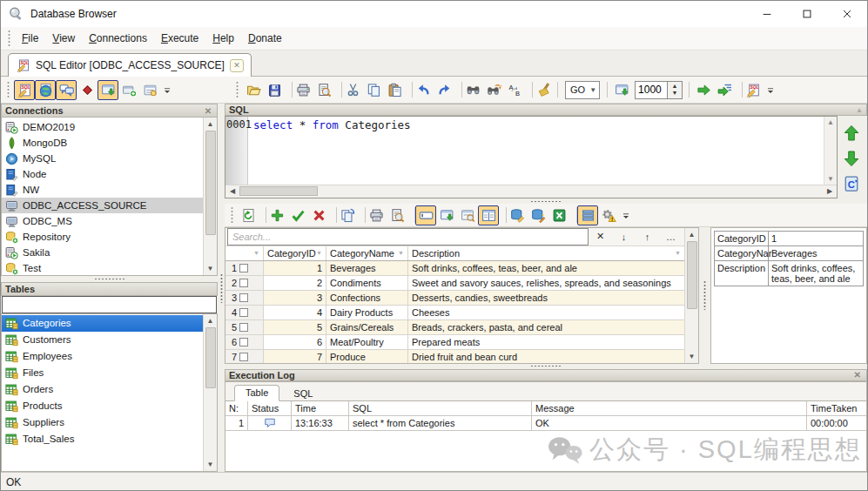 The width and height of the screenshot is (868, 491). What do you see at coordinates (298, 216) in the screenshot?
I see `apply-icon` at bounding box center [298, 216].